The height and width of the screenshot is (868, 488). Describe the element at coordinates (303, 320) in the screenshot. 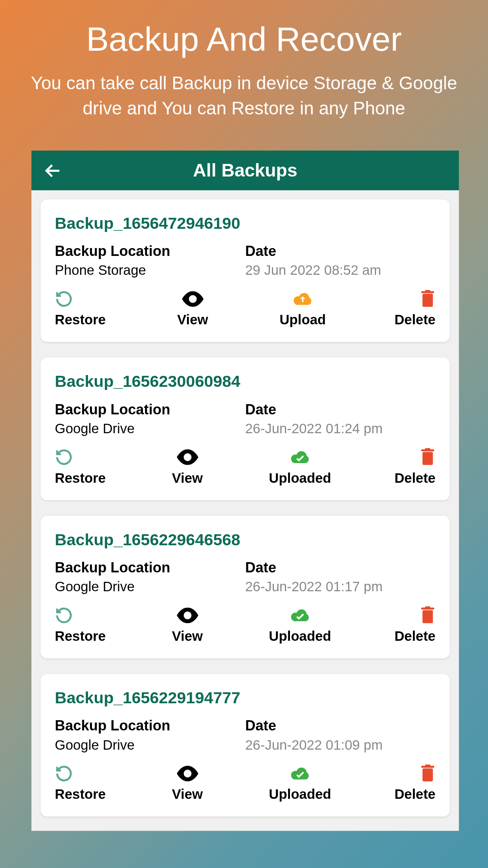

I see `upload-label: Upload` at that location.